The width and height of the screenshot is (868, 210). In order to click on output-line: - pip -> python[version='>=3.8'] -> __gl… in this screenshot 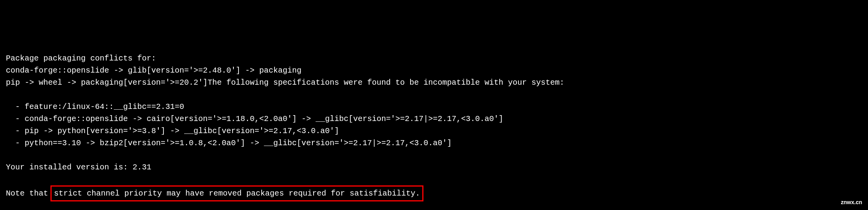, I will do `click(172, 131)`.